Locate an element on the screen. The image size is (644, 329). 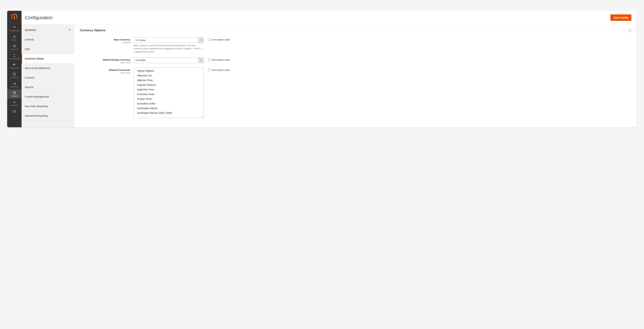
field-default-display-currency: Default Display Currency [store view] US… is located at coordinates (356, 61).